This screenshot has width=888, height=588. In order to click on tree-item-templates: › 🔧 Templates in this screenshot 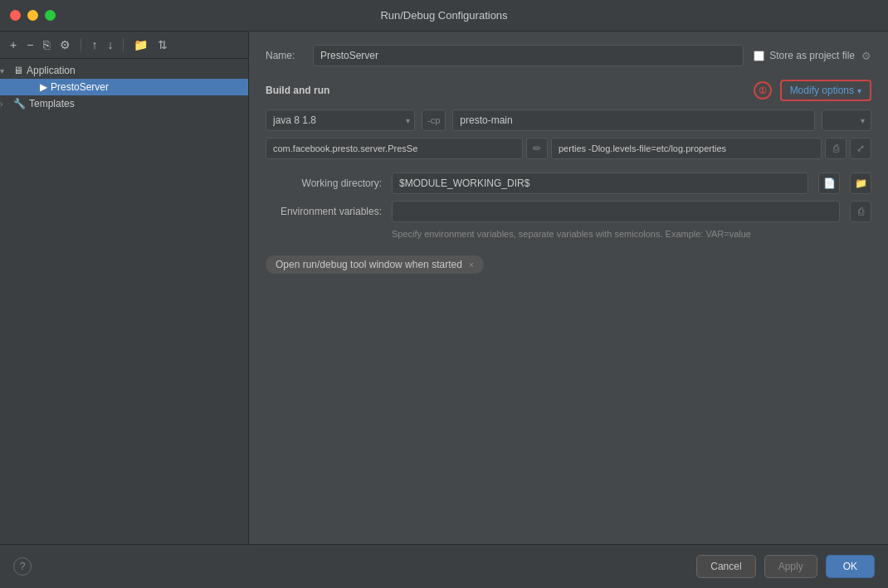, I will do `click(124, 104)`.